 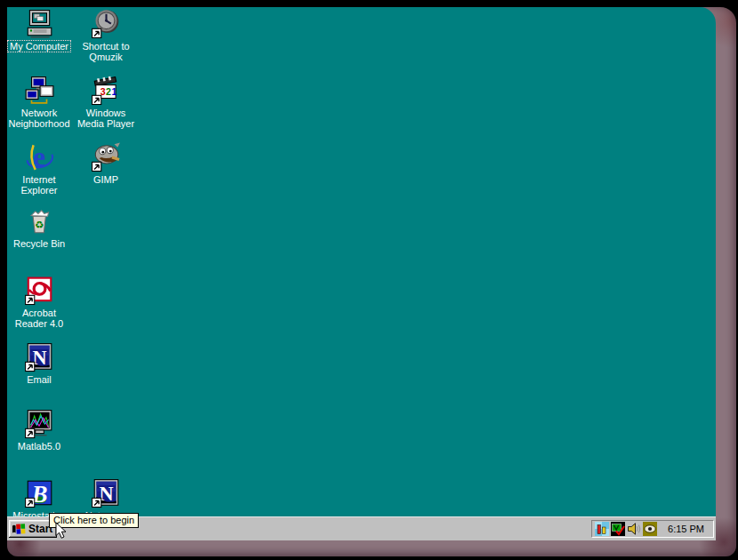 I want to click on svg-text: 2, so click(x=108, y=92).